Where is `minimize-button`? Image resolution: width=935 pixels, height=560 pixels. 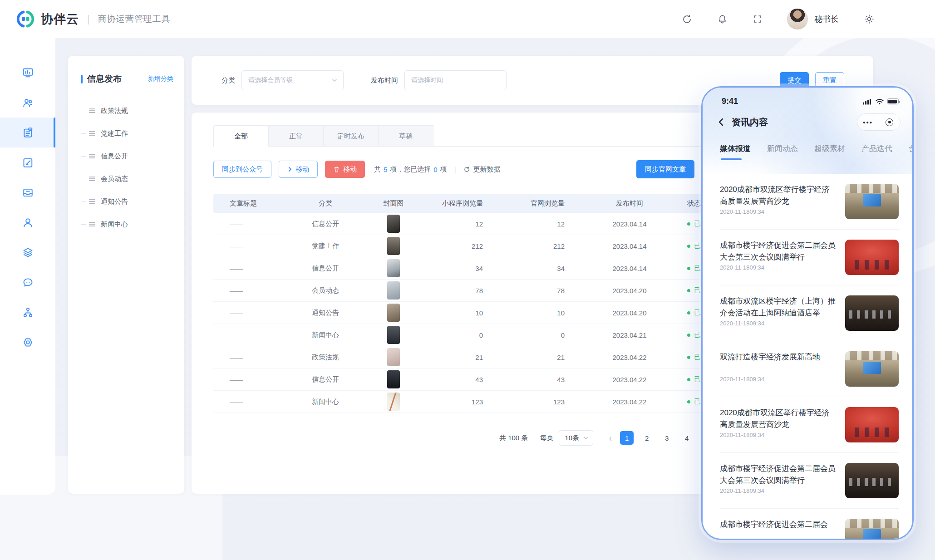
minimize-button is located at coordinates (890, 123).